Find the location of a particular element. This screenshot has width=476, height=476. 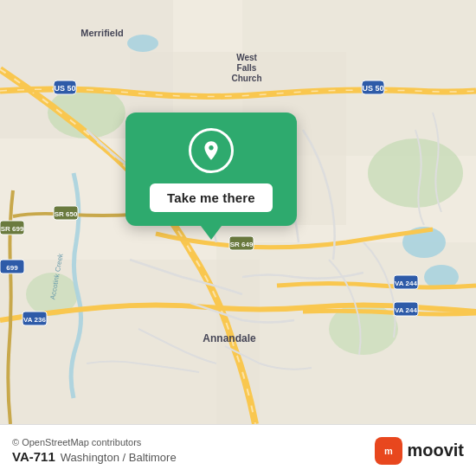

svg-text: Merrifield is located at coordinates (102, 33).